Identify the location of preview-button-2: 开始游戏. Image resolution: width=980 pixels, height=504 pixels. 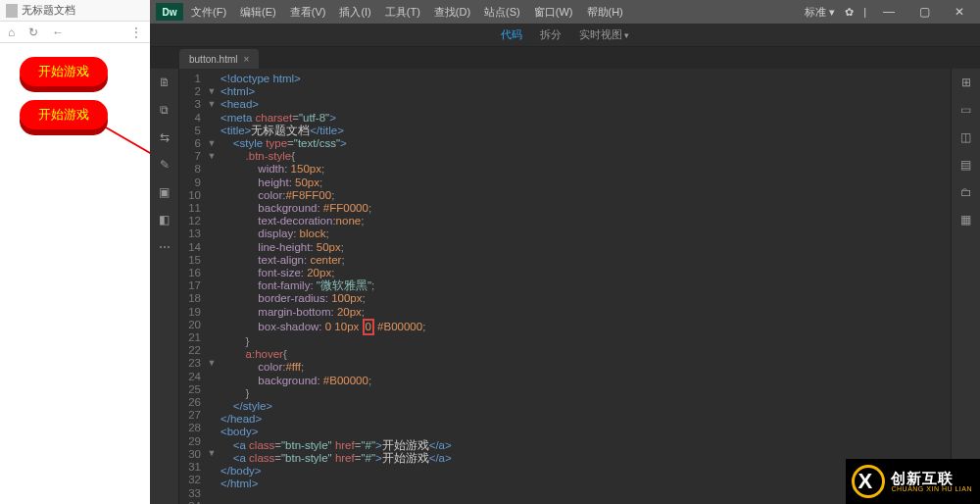
(64, 115).